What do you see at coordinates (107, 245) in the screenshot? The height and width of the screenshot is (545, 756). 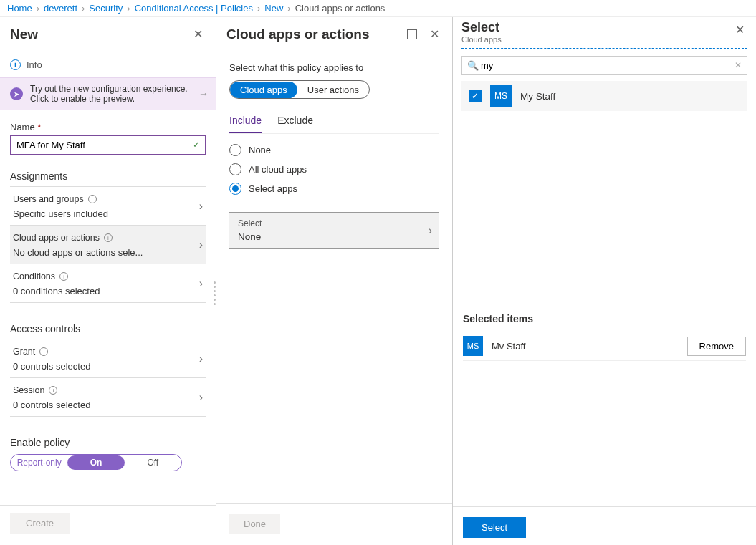 I see `row-cloud-apps: Cloud apps or actionsi No cloud apps or …` at bounding box center [107, 245].